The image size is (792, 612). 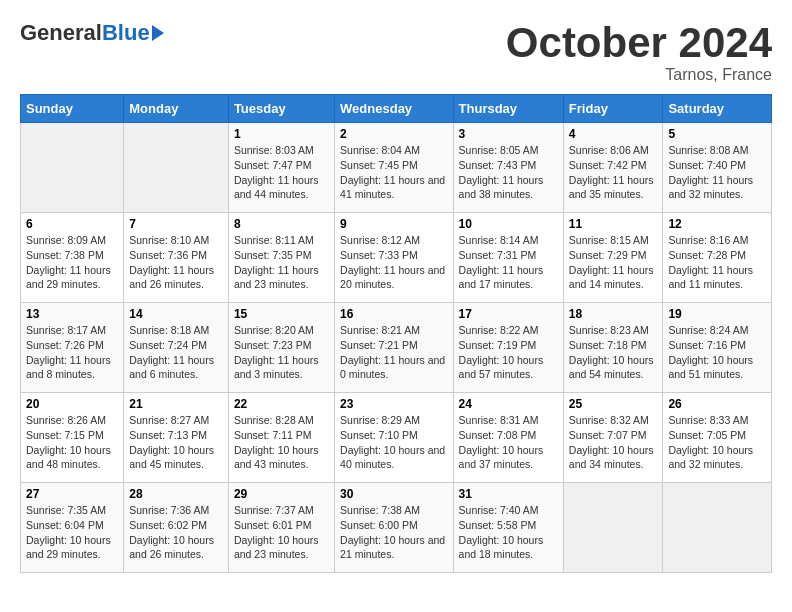 What do you see at coordinates (72, 109) in the screenshot?
I see `weekday-header-sunday: Sunday` at bounding box center [72, 109].